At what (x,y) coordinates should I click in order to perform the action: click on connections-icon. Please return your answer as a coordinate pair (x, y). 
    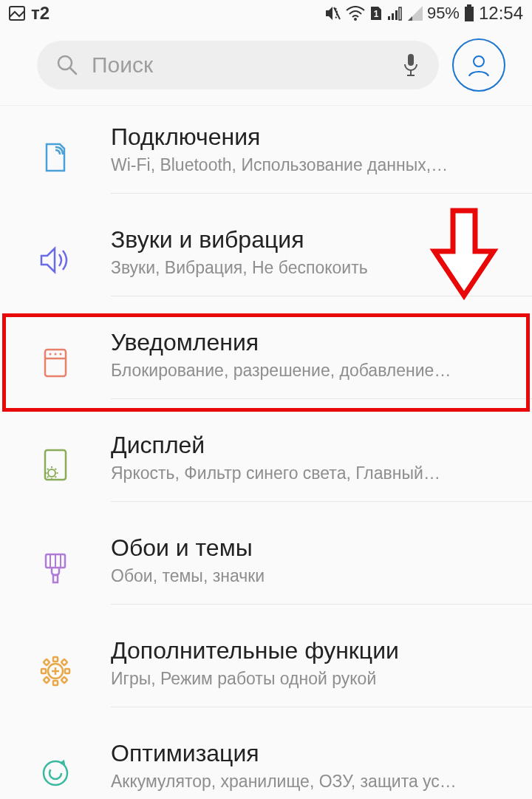
    Looking at the image, I should click on (55, 157).